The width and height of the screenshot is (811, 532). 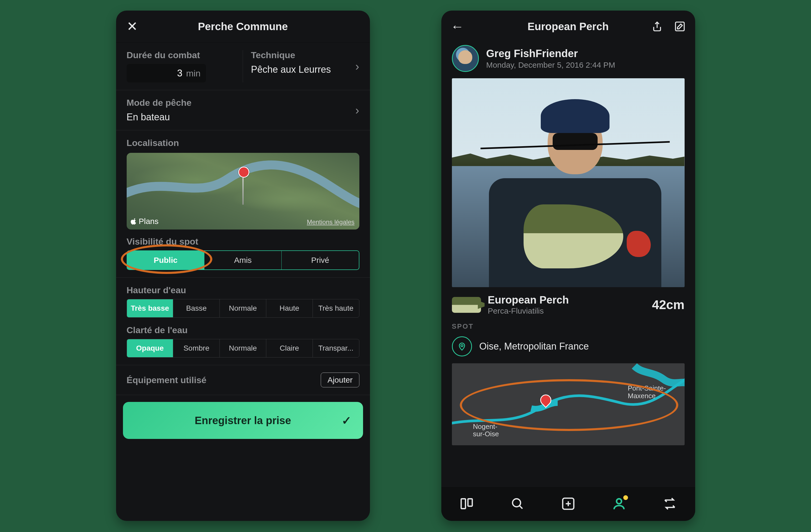 I want to click on tab-profile, so click(x=619, y=504).